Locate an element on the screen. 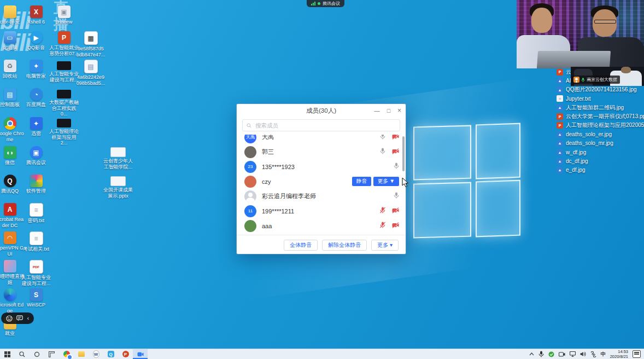 This screenshot has height=359, width=644. action-center-icon is located at coordinates (636, 354).